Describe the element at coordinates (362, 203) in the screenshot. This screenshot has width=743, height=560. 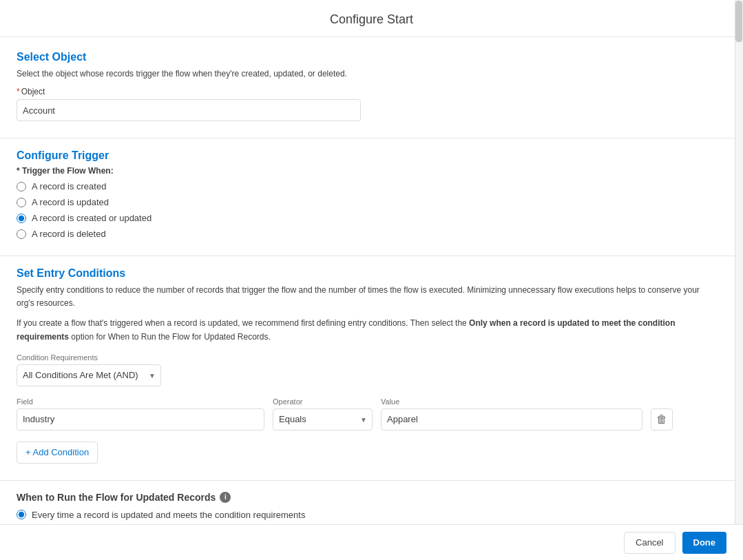
I see `radio-item-updated: A record is updated` at that location.